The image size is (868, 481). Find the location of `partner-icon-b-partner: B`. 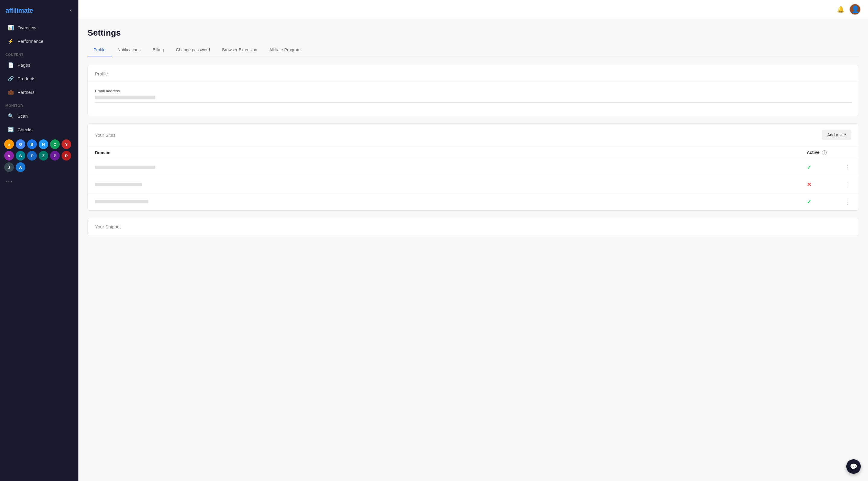

partner-icon-b-partner: B is located at coordinates (32, 144).